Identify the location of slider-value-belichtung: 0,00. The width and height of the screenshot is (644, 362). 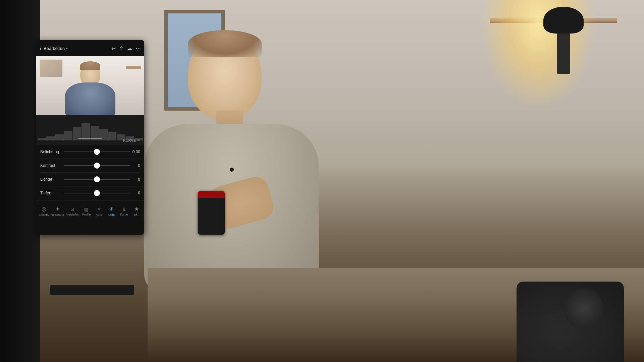
(135, 152).